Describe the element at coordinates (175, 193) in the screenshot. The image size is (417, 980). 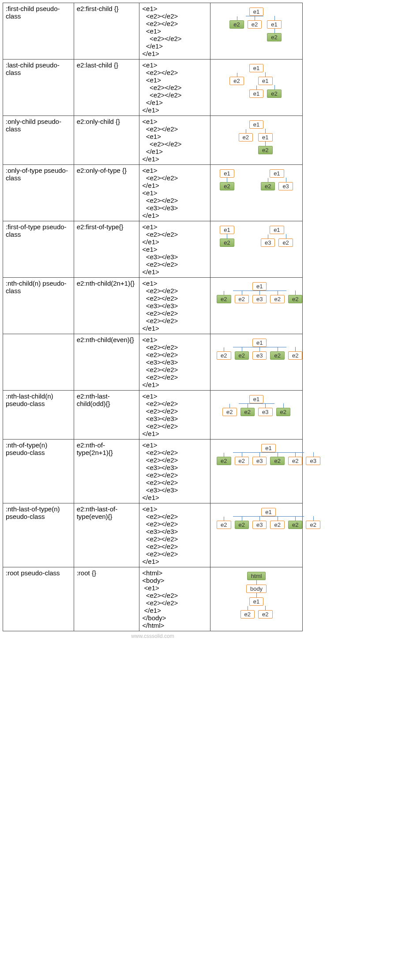
I see `code-snippet: <e1> <e2></e2> </e1> <e1> <e2></e2> <e3>…` at that location.